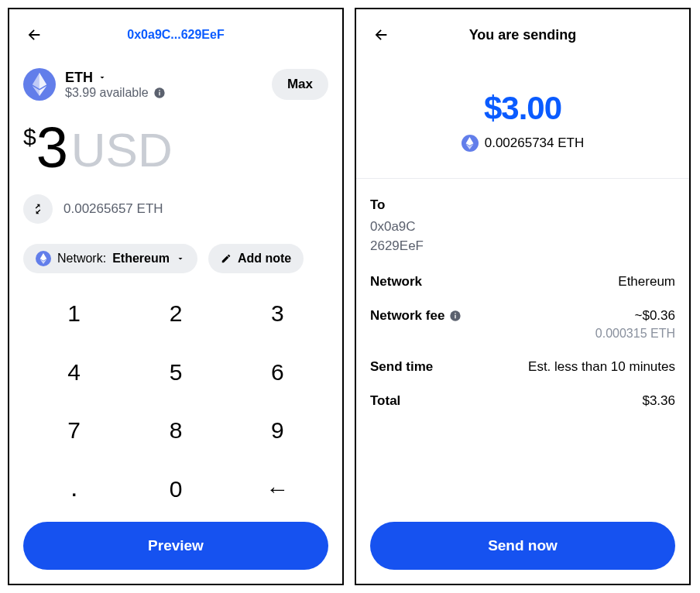 This screenshot has width=700, height=593. Describe the element at coordinates (176, 35) in the screenshot. I see `recipient-address: 0x0a9C...629EeF` at that location.